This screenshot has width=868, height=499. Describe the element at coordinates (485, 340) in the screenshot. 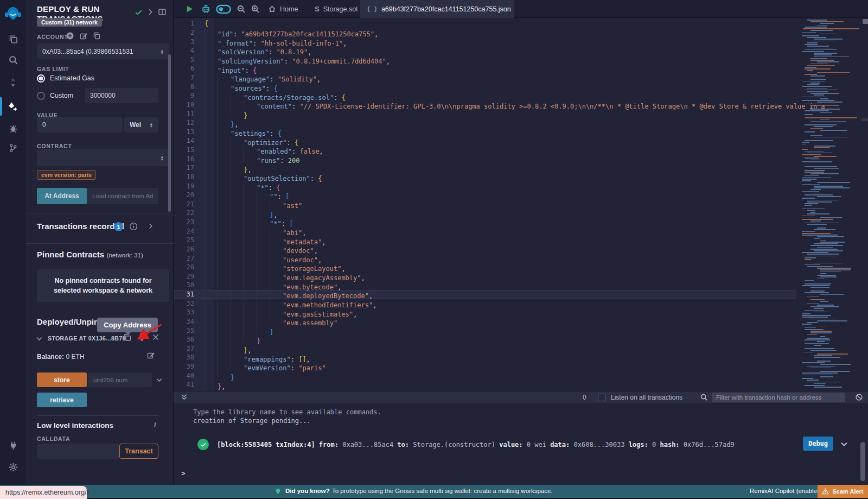

I see `code-line: 36}` at that location.